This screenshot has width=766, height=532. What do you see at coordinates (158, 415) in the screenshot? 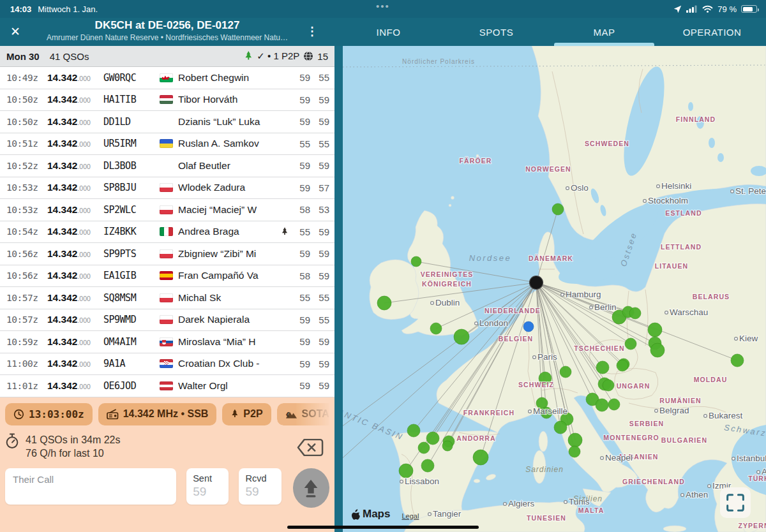
I see `frequency-mode-button: 14.342 MHz • SSB` at bounding box center [158, 415].